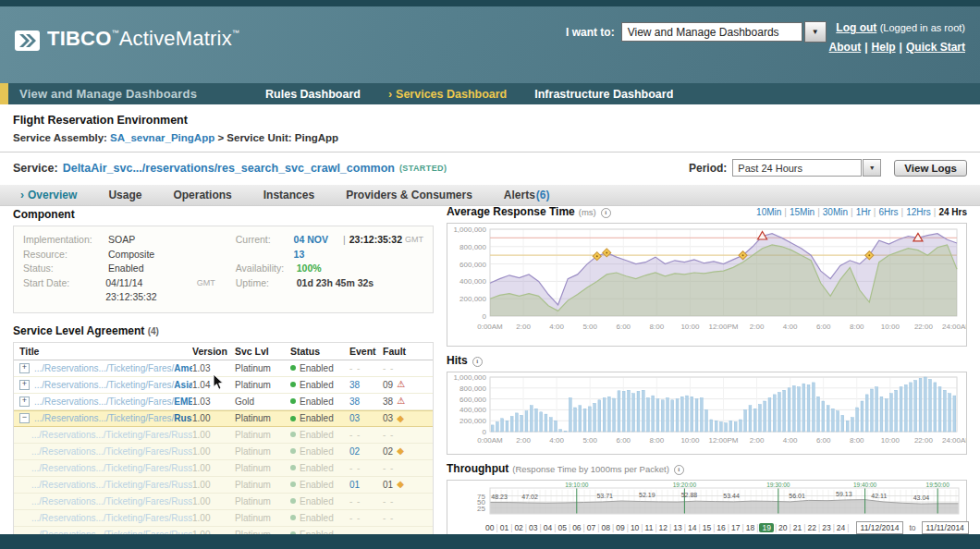  Describe the element at coordinates (518, 528) in the screenshot. I see `hour-02: 02` at that location.